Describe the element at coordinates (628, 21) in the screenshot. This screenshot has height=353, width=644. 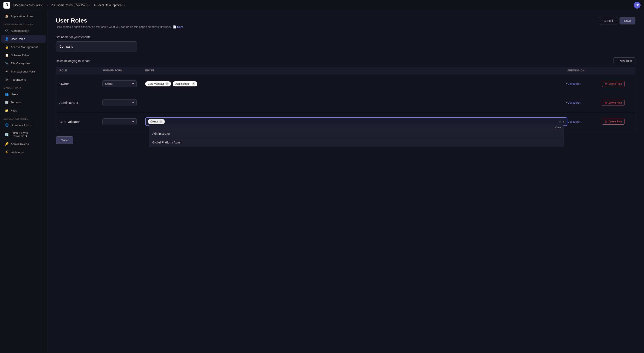
I see `save-header-button: Save` at that location.